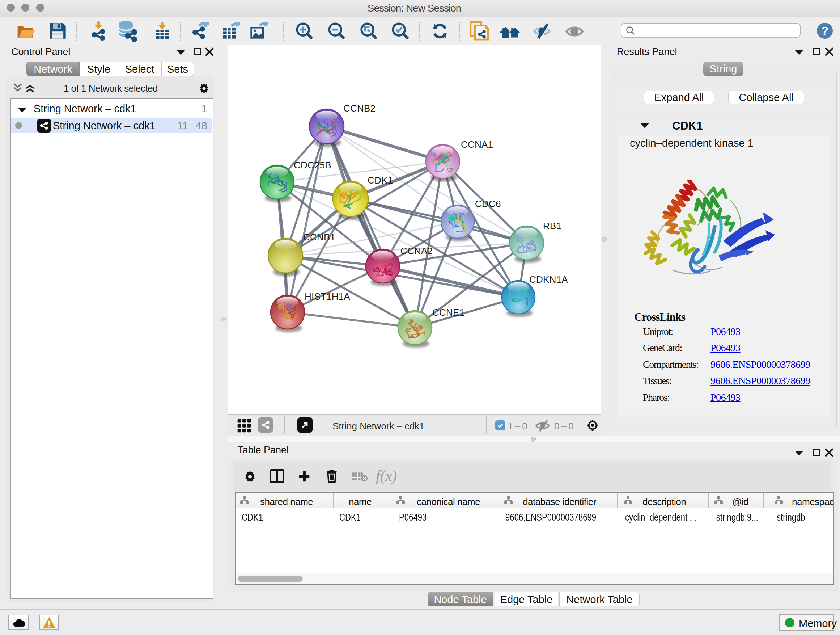  Describe the element at coordinates (319, 237) in the screenshot. I see `svg-text: CCNB1` at that location.